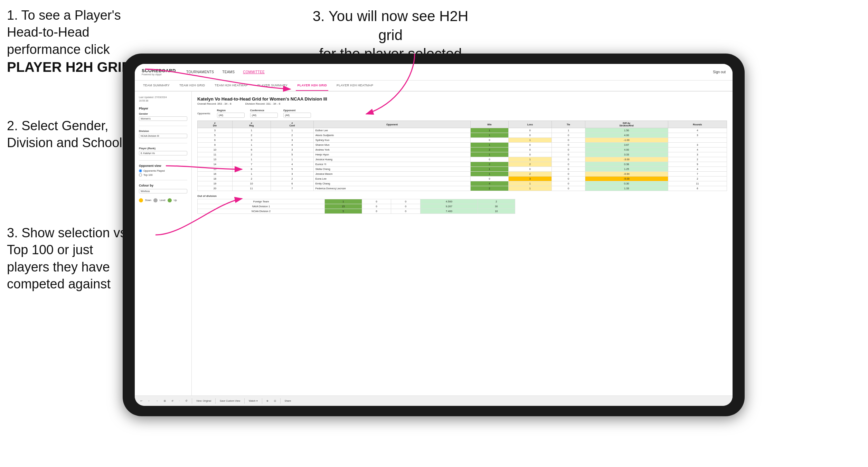 The image size is (868, 467). I want to click on toolbar-grid: ⊞, so click(165, 401).